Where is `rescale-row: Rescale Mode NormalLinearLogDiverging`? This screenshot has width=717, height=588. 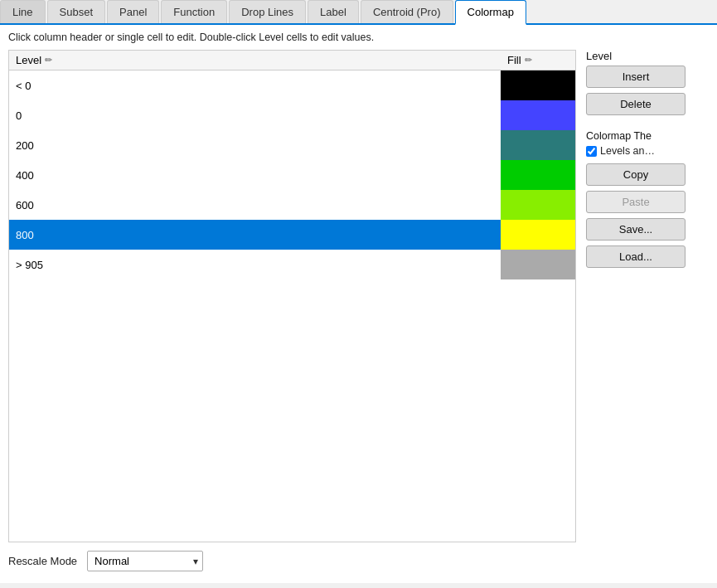 rescale-row: Rescale Mode NormalLinearLogDiverging is located at coordinates (358, 561).